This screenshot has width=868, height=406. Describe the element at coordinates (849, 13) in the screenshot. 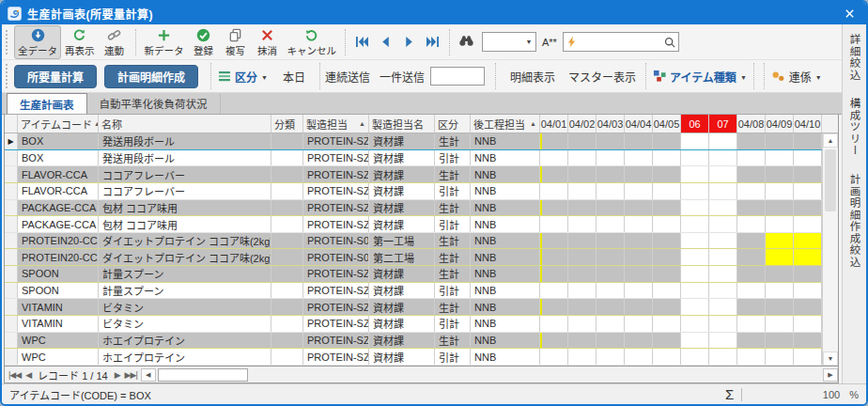

I see `close-button` at that location.